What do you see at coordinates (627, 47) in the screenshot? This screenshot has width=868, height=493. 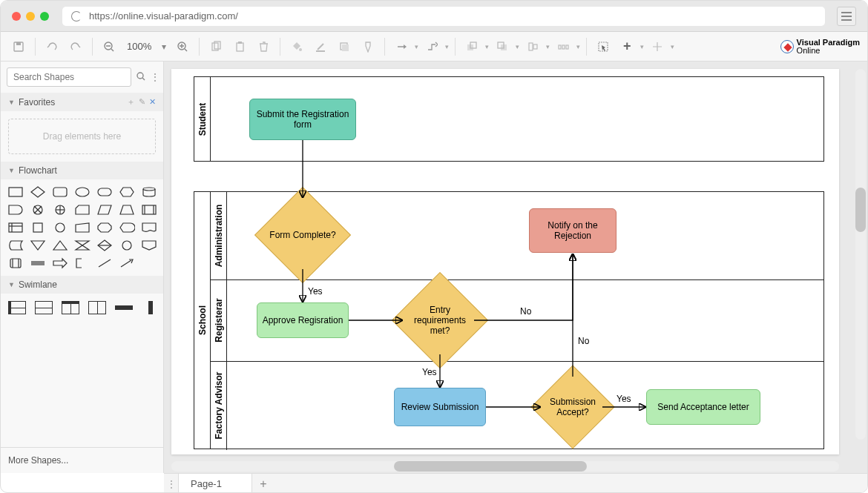 I see `add-button: +` at bounding box center [627, 47].